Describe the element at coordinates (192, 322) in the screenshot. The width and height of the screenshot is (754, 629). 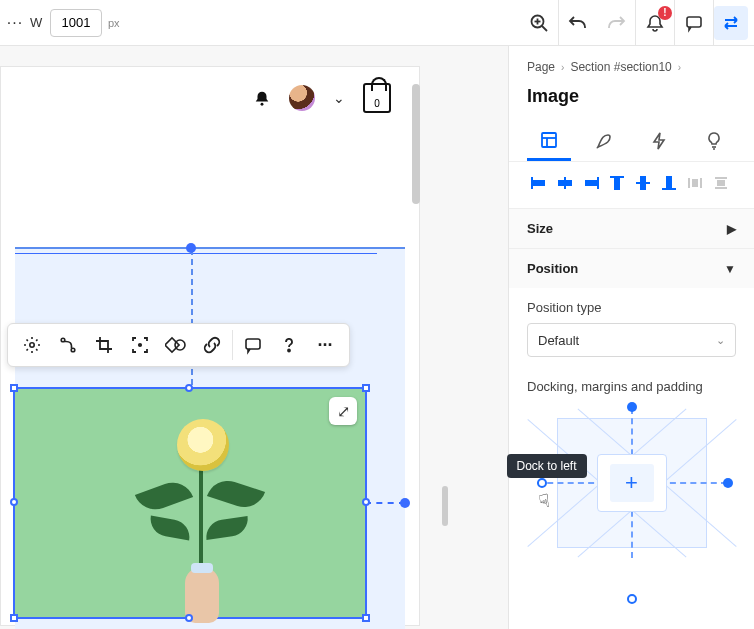
I see `guide-vertical` at that location.